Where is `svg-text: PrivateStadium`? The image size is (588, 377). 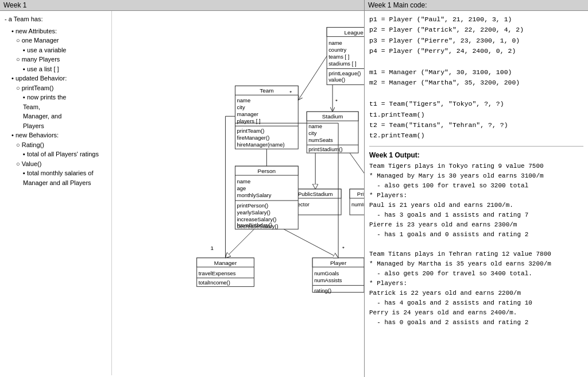 svg-text: PrivateStadium is located at coordinates (361, 194).